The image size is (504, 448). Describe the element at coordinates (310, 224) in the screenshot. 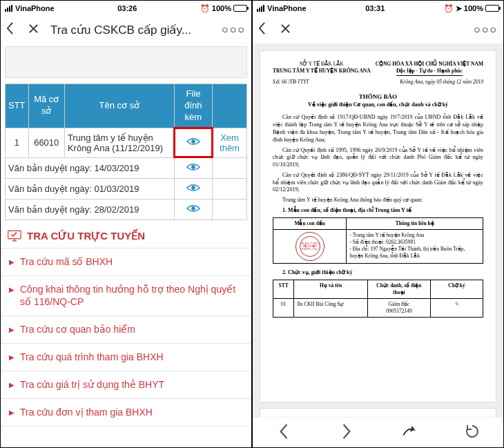

I see `th-stamp: Mẫu con dấu` at that location.